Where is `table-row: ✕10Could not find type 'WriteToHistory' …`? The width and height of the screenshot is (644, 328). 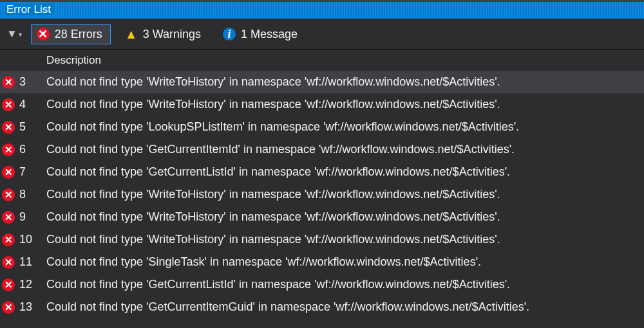 table-row: ✕10Could not find type 'WriteToHistory' … is located at coordinates (322, 239).